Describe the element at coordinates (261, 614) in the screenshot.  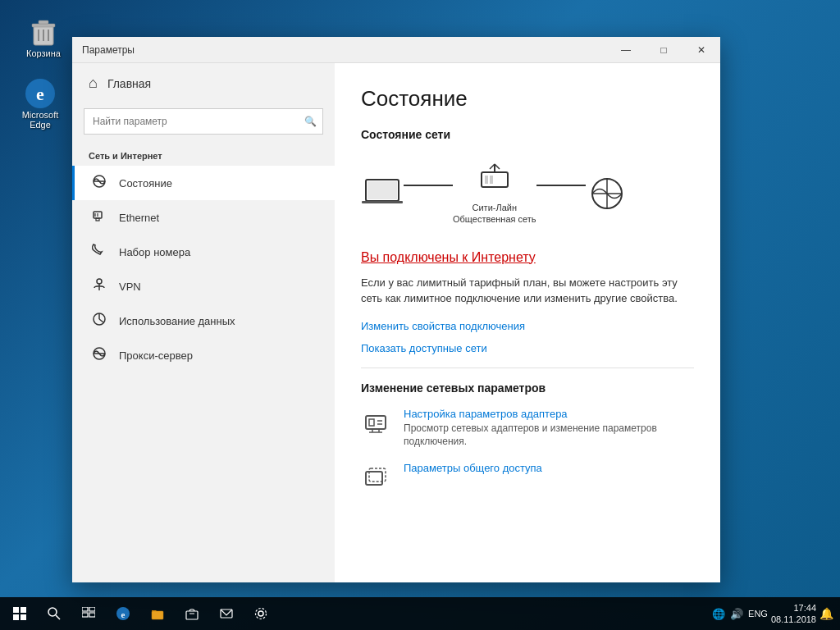
I see `taskbar-settings-button` at that location.